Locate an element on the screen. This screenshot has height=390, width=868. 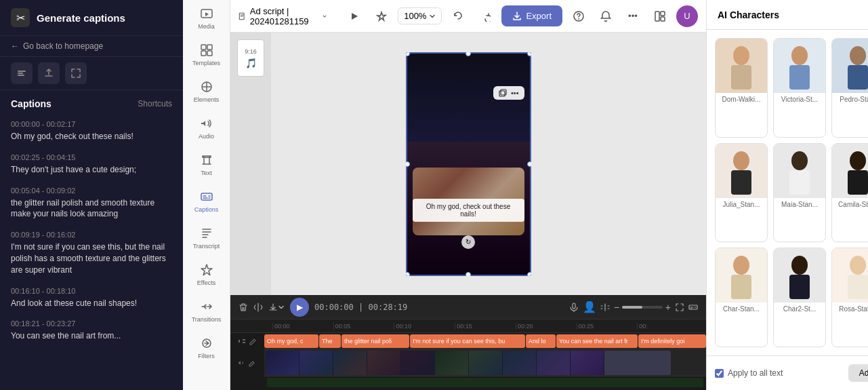
timeline-panel: ▶ 00:00:00 | 00:28:19 👤 − is located at coordinates (468, 343).